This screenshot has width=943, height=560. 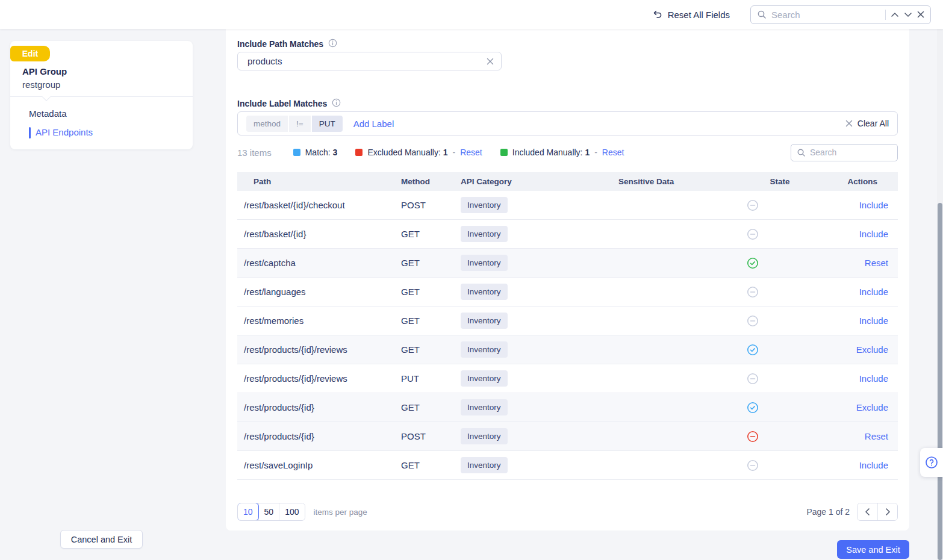 What do you see at coordinates (431, 234) in the screenshot?
I see `endpoint-method: GET` at bounding box center [431, 234].